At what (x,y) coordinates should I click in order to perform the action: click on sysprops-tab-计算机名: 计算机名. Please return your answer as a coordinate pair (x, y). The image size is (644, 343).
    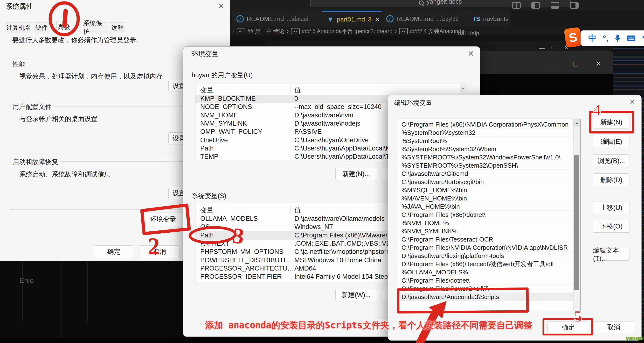
    Looking at the image, I should click on (18, 28).